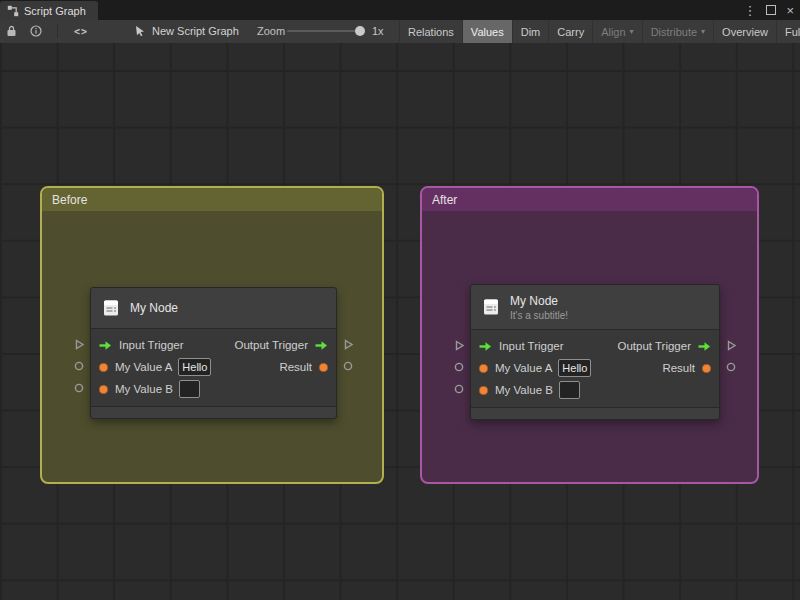 The image size is (800, 600). I want to click on group-label: Before, so click(70, 200).